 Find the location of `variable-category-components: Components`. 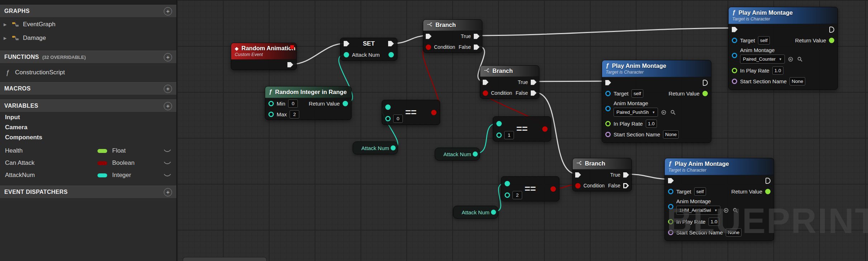

variable-category-components: Components is located at coordinates (88, 138).